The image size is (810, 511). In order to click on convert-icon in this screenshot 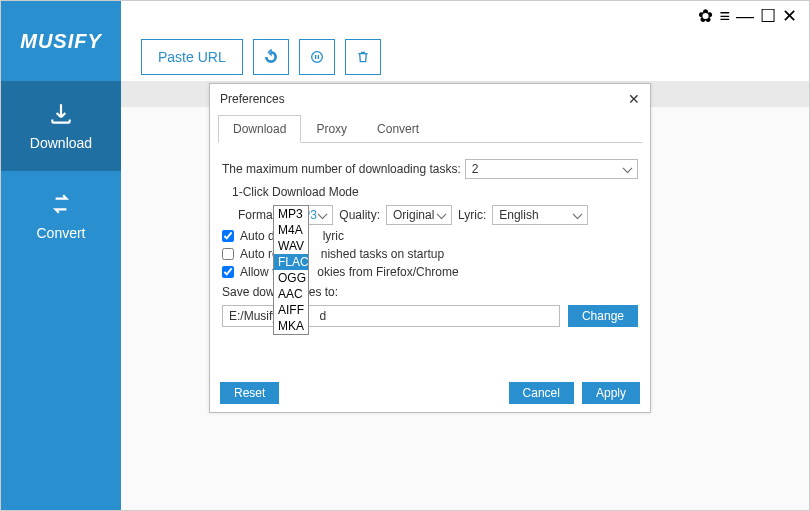, I will do `click(61, 204)`.